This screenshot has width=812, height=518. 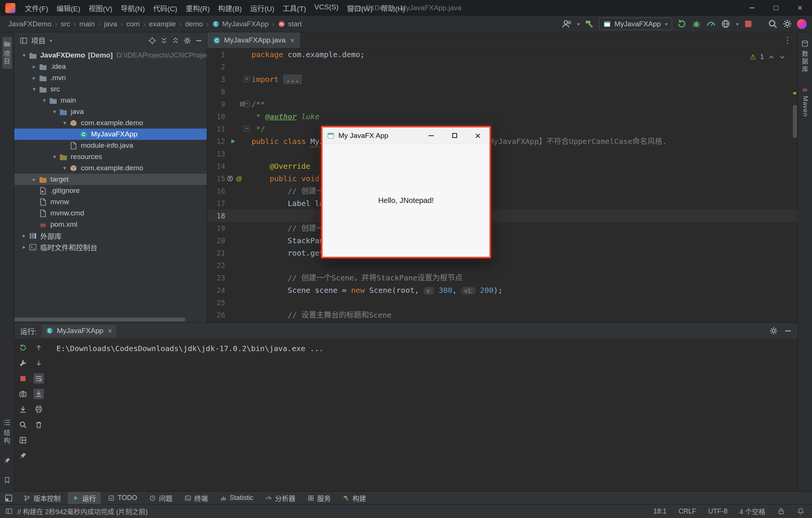 What do you see at coordinates (39, 409) in the screenshot?
I see `print-button` at bounding box center [39, 409].